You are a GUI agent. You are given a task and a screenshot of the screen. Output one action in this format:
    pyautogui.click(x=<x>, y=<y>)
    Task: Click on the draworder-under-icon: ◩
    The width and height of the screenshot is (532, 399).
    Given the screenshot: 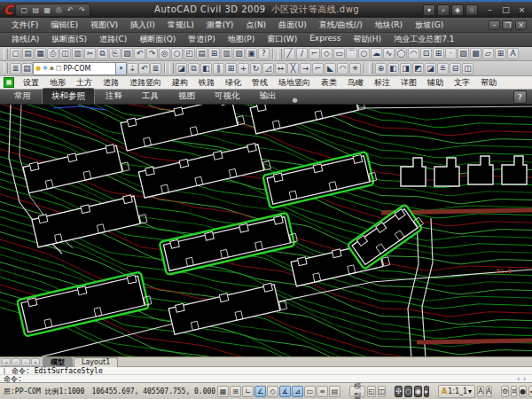 What is the action you would take?
    pyautogui.click(x=419, y=69)
    